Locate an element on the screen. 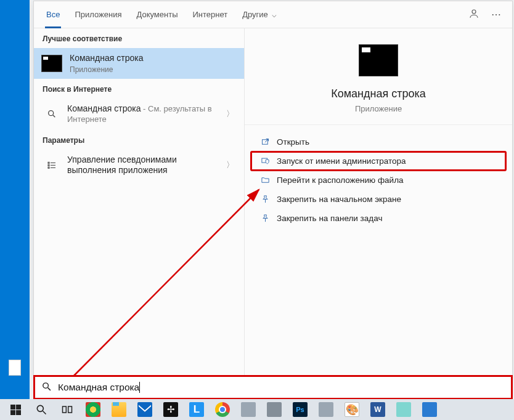  filter-bar: Все Приложения Документы Интернет Другие… is located at coordinates (273, 15).